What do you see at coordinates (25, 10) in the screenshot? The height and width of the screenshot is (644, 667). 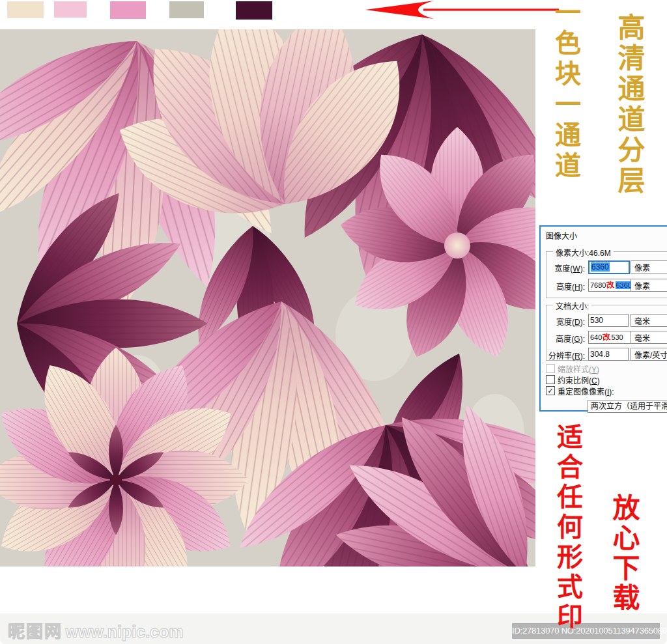 I see `color-swatch-cream` at bounding box center [25, 10].